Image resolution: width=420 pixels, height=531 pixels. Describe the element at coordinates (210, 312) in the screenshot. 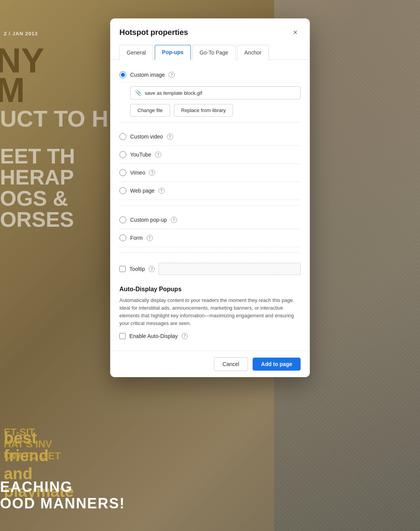

I see `auto-display-description: Automatically display content to your re…` at that location.